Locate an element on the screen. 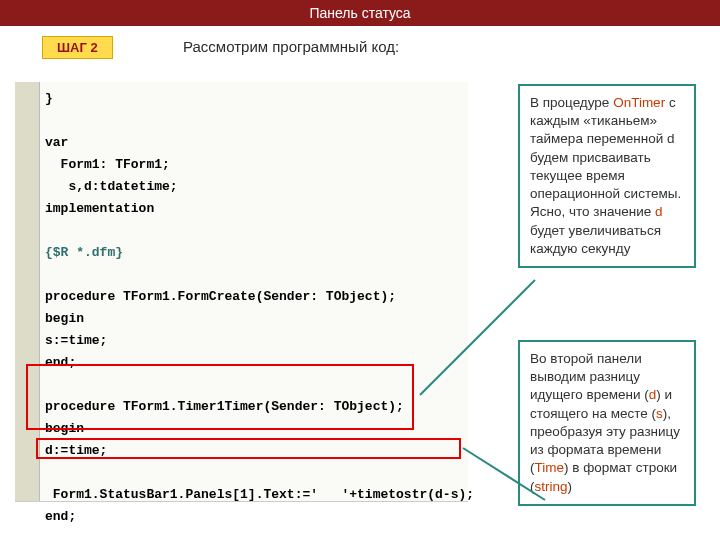  code-directive: {$R *.dfm} is located at coordinates (84, 252).